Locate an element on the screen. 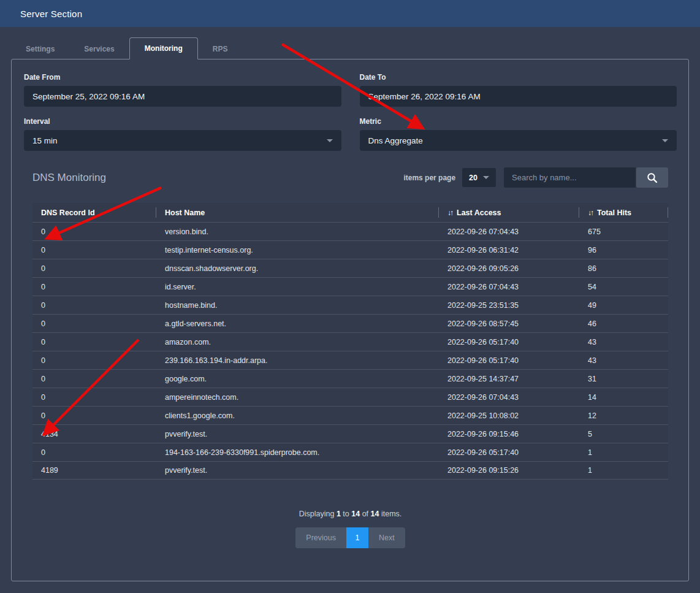 The width and height of the screenshot is (700, 593). table-row: 4134 pvverify.test. 2022-09-26 09:15:46 … is located at coordinates (351, 434).